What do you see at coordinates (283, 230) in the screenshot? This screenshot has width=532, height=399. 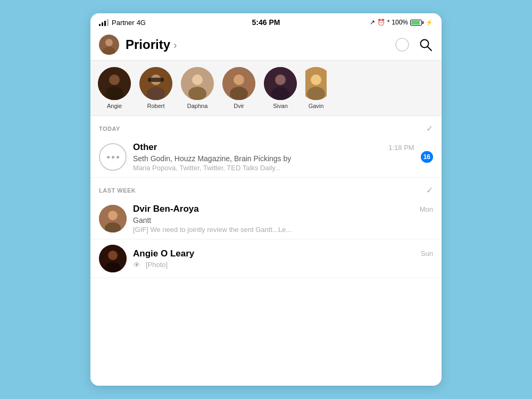 I see `message-preview-row-dvir: [GIF] We need to jointly review the sent…` at bounding box center [283, 230].